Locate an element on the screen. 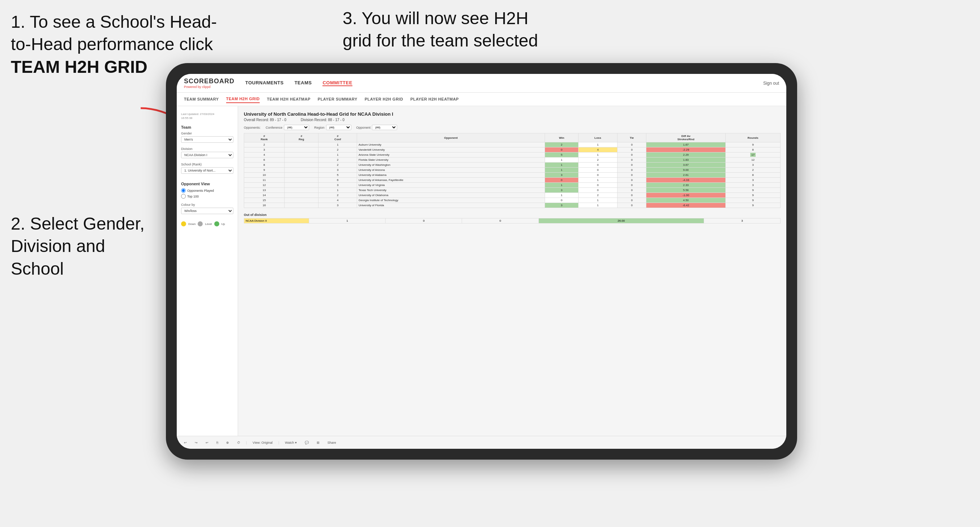 The width and height of the screenshot is (980, 527). sub-nav-player-h2h-grid: PLAYER H2H GRID is located at coordinates (384, 99).